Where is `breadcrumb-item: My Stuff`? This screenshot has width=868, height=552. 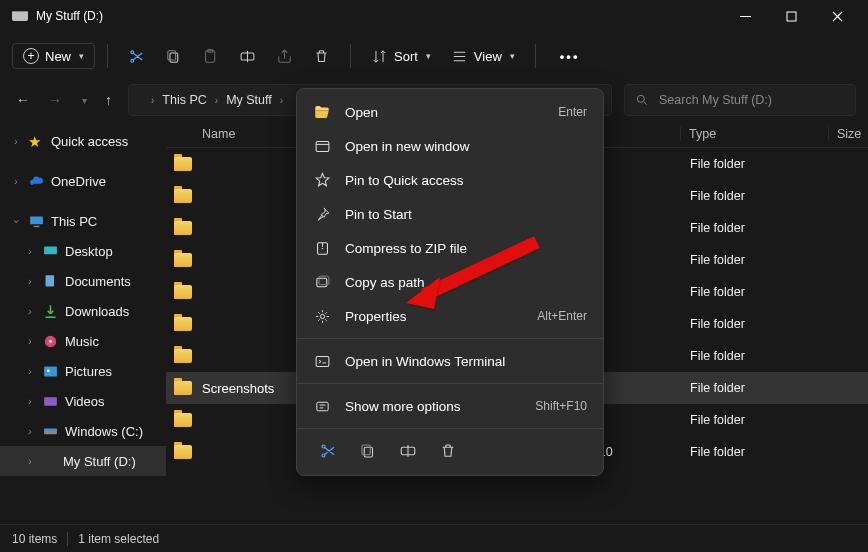 breadcrumb-item: My Stuff is located at coordinates (249, 100).